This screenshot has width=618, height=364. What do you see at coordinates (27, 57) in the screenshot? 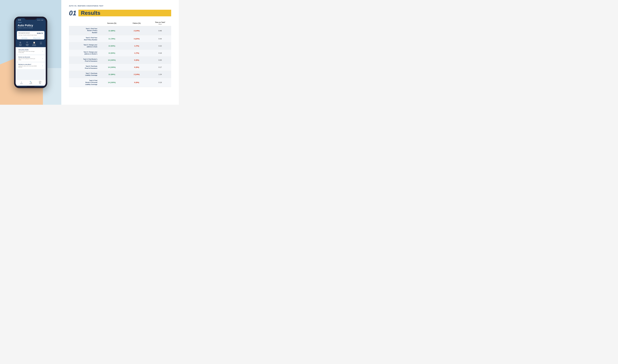
I see `list-item-title: Review my discounts` at bounding box center [27, 57].